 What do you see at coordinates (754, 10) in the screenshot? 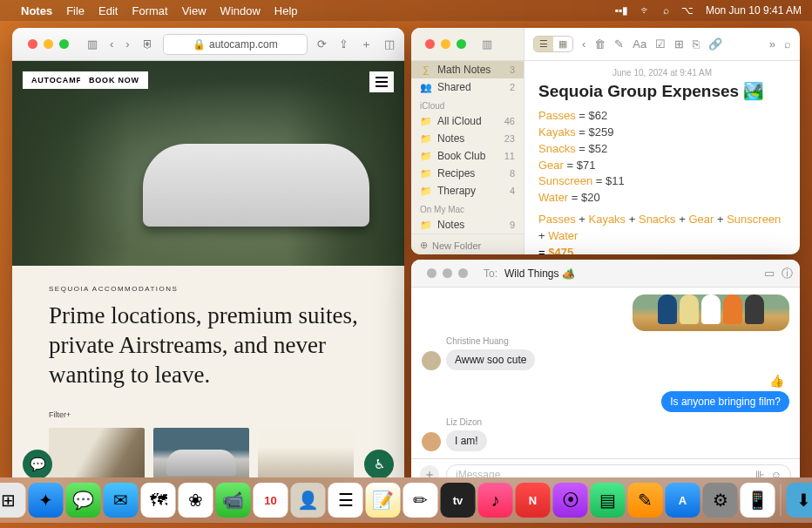
I see `clock: Mon Jun 10 9:41 AM` at bounding box center [754, 10].